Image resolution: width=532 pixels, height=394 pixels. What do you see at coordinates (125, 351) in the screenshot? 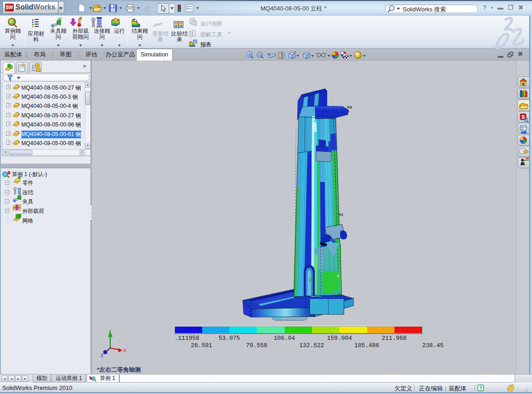
I see `svg-text: X` at bounding box center [125, 351].